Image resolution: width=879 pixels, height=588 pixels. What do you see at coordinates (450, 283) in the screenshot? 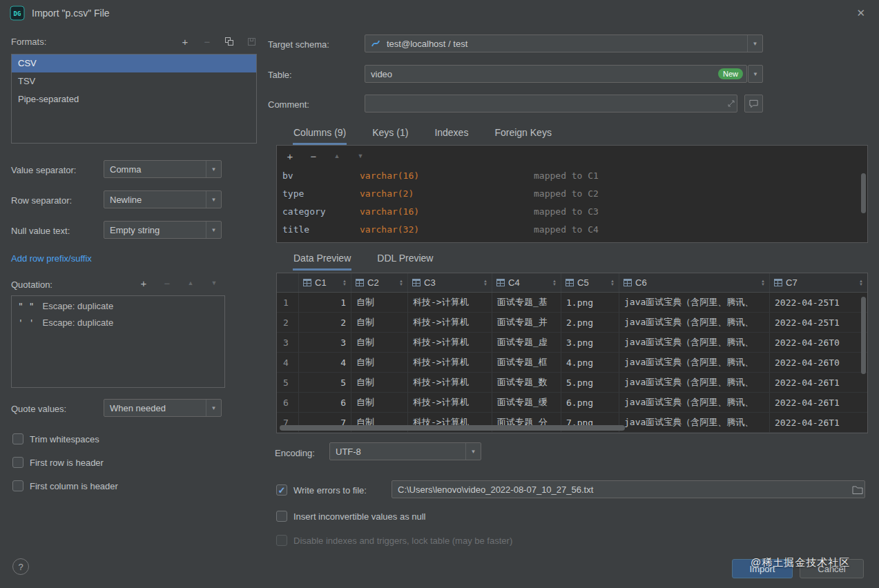
I see `column-header-c3: C3▲▼` at bounding box center [450, 283].